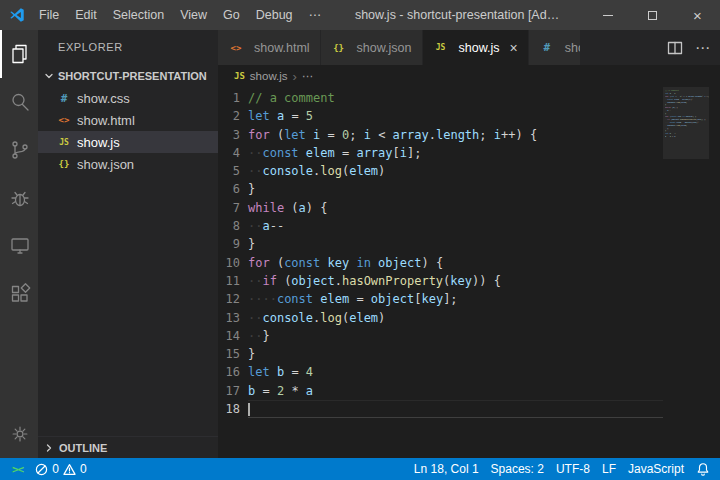 This screenshot has height=480, width=720. I want to click on close-button: ×, so click(698, 15).